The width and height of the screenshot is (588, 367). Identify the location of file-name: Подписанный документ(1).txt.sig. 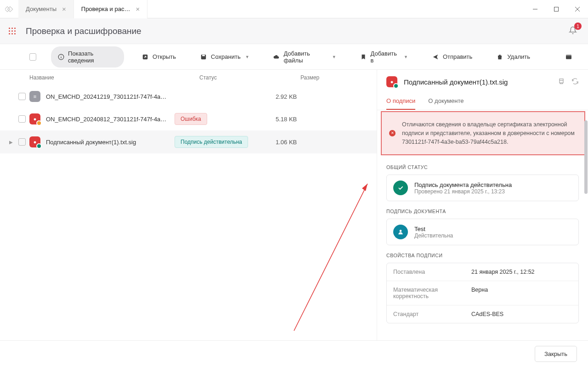
(110, 142).